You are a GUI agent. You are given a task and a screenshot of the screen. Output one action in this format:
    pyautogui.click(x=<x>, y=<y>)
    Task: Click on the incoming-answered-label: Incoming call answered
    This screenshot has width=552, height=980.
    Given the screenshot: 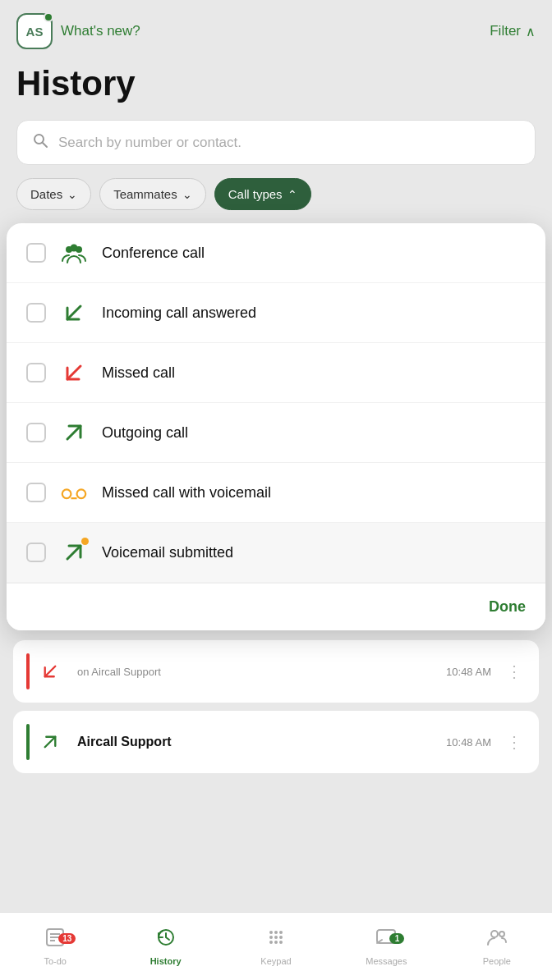 What is the action you would take?
    pyautogui.click(x=179, y=314)
    